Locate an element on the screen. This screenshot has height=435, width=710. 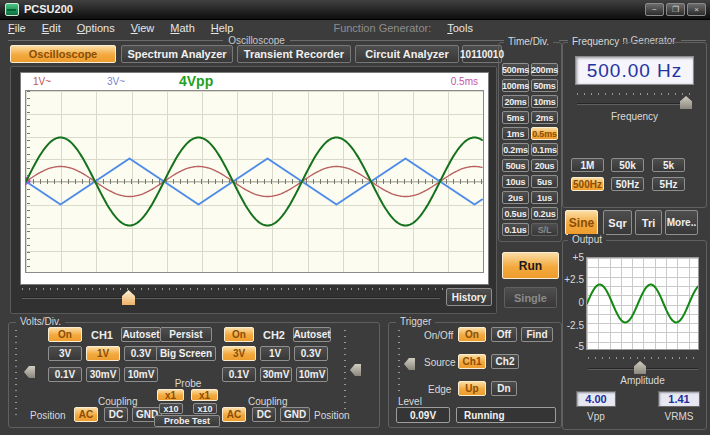
timediv-200ms: 200ms is located at coordinates (544, 70).